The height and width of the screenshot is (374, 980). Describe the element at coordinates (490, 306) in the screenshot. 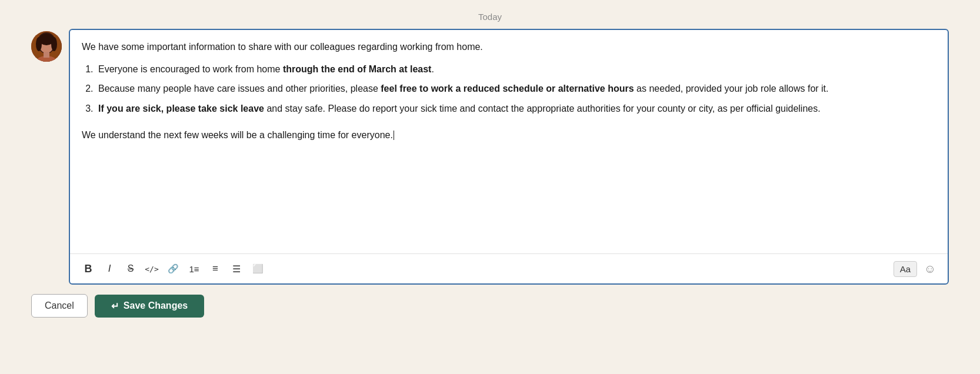

I see `action-buttons: Cancel ↵ Save Changes` at that location.